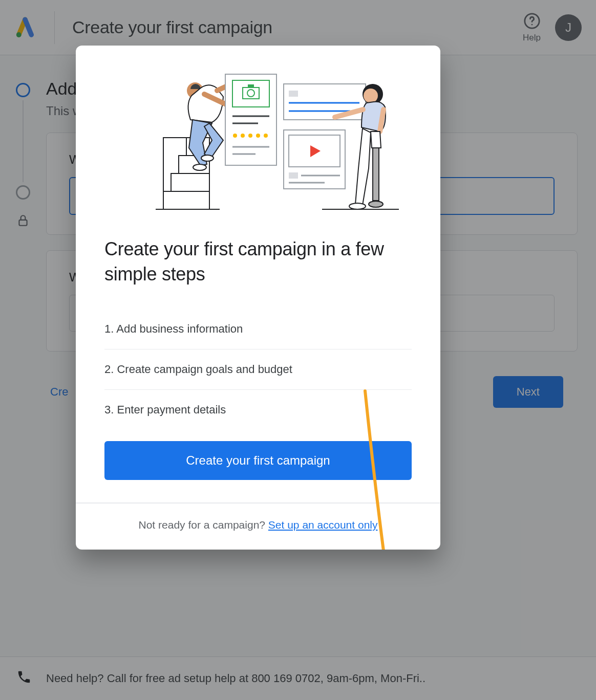 The height and width of the screenshot is (700, 596). I want to click on modal-title: Create your first campaign in a few simp…, so click(258, 262).